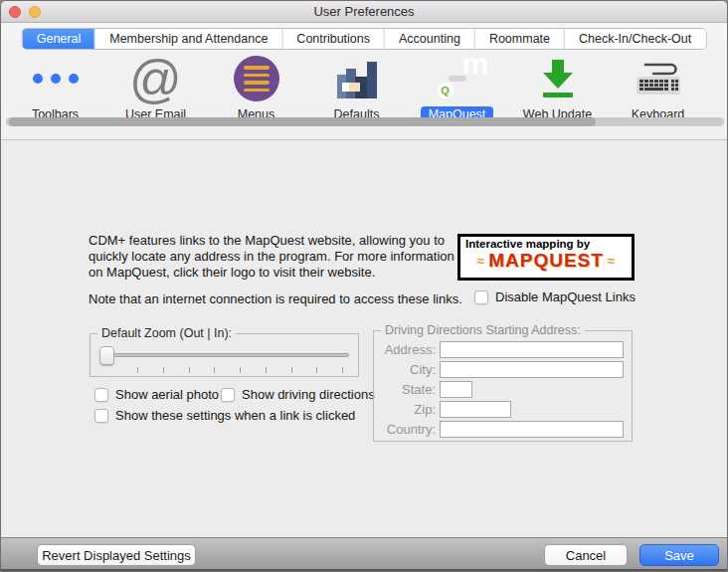 This screenshot has height=572, width=728. I want to click on address-field, so click(531, 350).